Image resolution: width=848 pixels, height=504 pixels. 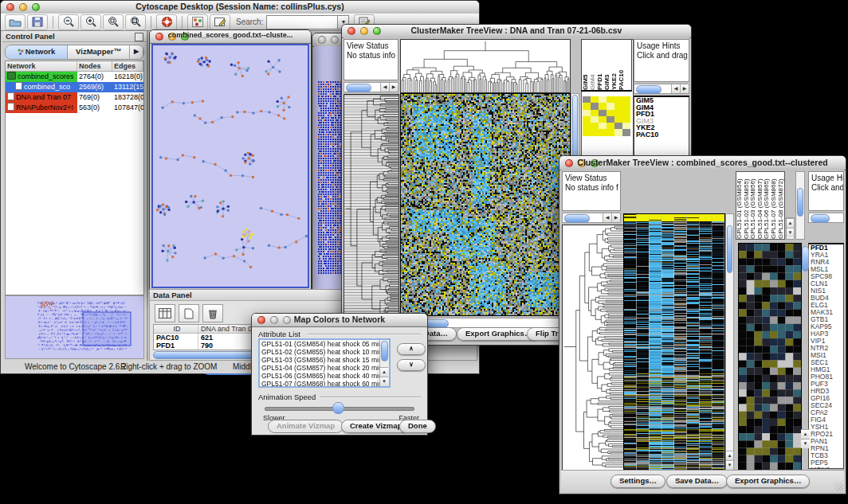 What do you see at coordinates (15, 22) in the screenshot?
I see `open-session-button` at bounding box center [15, 22].